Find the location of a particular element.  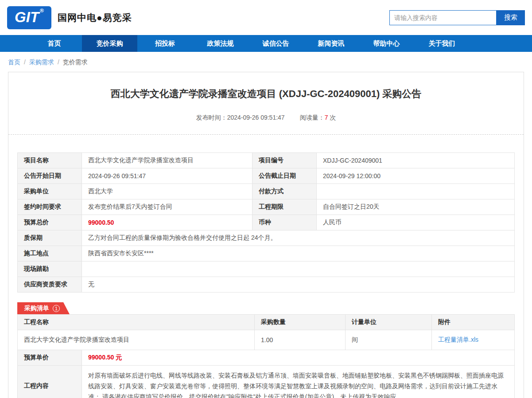

read-count-label: 阅读量： is located at coordinates (312, 117).